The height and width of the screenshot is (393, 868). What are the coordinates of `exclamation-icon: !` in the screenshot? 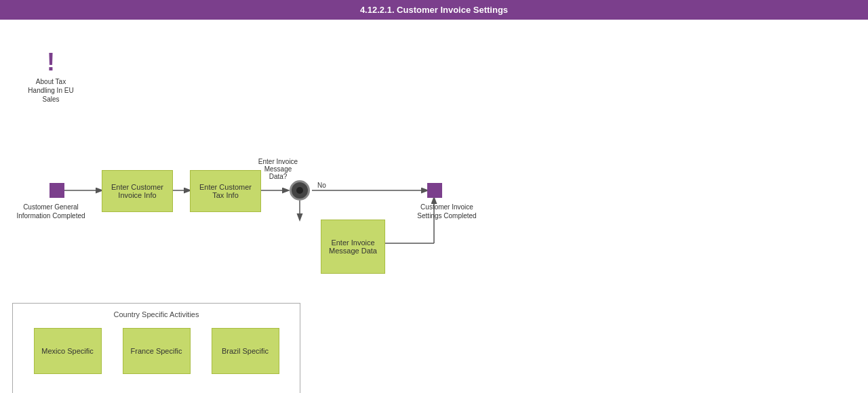 It's located at (51, 62).